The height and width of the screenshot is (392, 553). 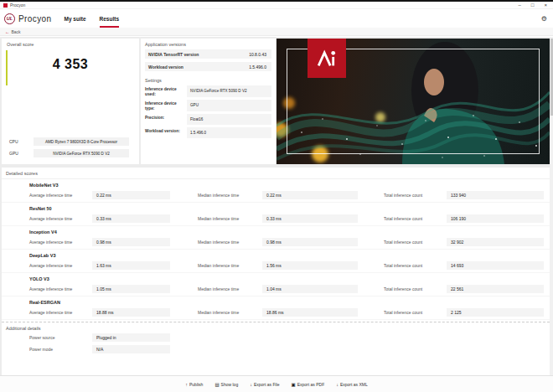 What do you see at coordinates (18, 153) in the screenshot?
I see `gpu-label: GPU` at bounding box center [18, 153].